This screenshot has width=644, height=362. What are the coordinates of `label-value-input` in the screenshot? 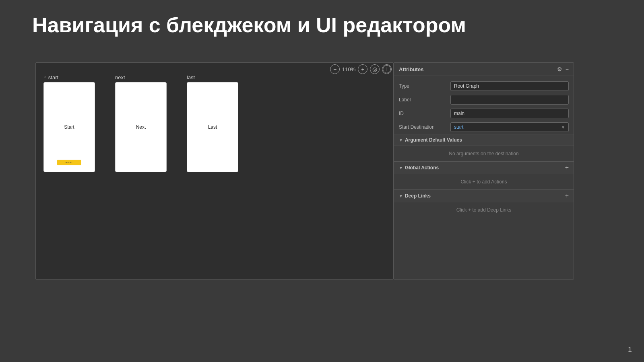 It's located at (510, 100).